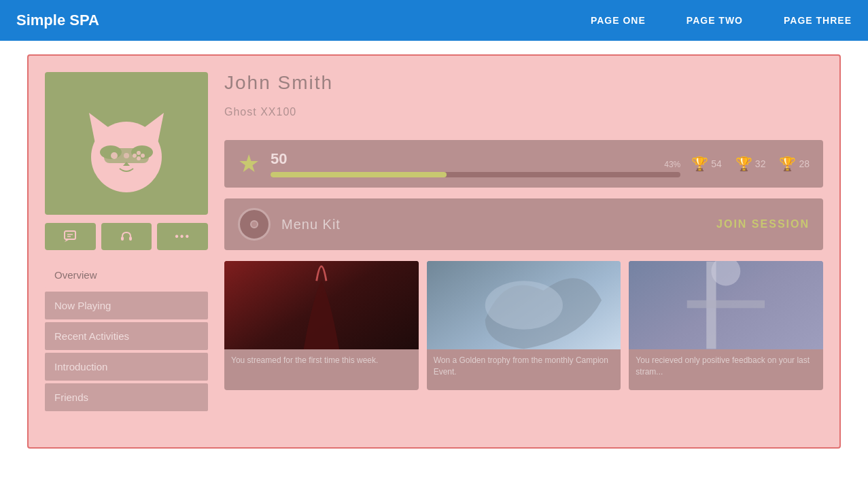 The image size is (868, 488). What do you see at coordinates (750, 164) in the screenshot?
I see `trophy-section: 🏆 54 🏆 32 🏆 28` at bounding box center [750, 164].